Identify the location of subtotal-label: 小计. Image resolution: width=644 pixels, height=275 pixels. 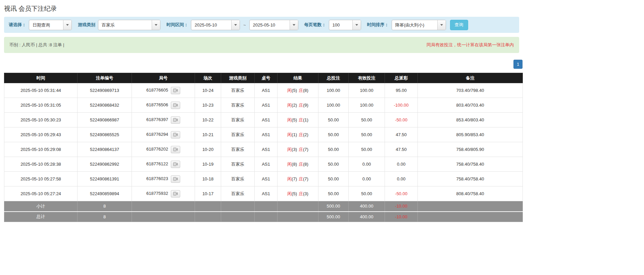
(41, 207).